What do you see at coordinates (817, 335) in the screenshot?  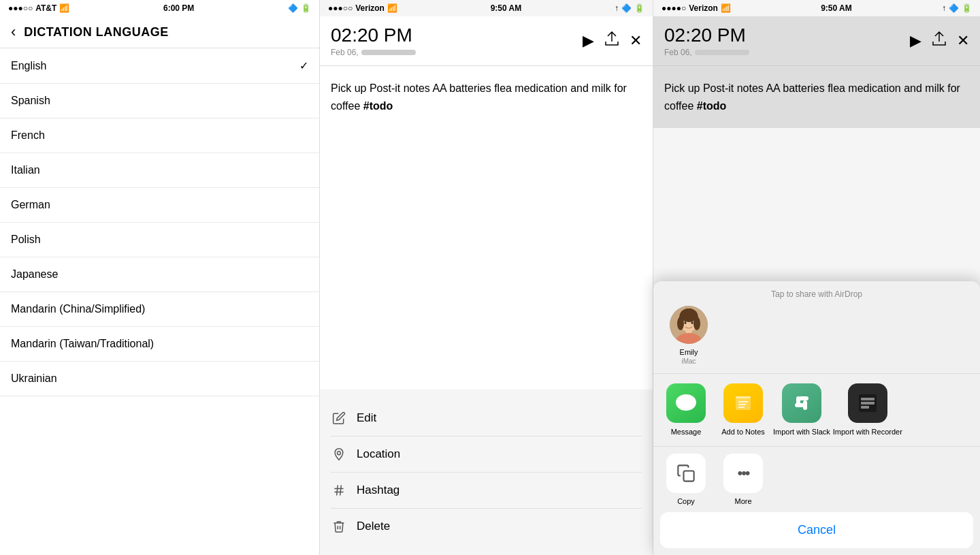 I see `airdrop-contacts: Emily iMac` at bounding box center [817, 335].